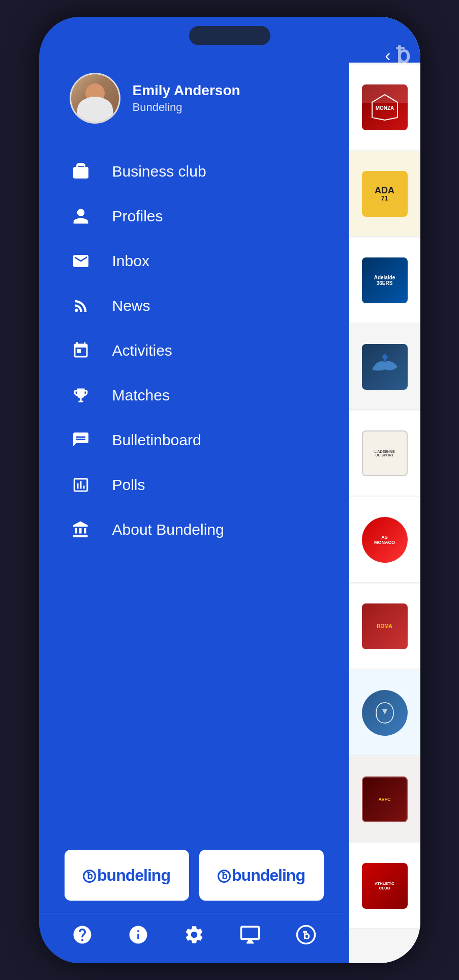 The height and width of the screenshot is (980, 459). I want to click on list-item: ASMONACO, so click(385, 540).